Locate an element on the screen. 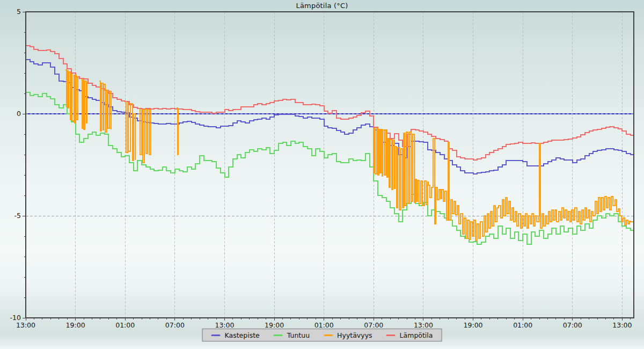 The width and height of the screenshot is (644, 349). legend-item-hyyt-vyys: Hyytävyys is located at coordinates (348, 335).